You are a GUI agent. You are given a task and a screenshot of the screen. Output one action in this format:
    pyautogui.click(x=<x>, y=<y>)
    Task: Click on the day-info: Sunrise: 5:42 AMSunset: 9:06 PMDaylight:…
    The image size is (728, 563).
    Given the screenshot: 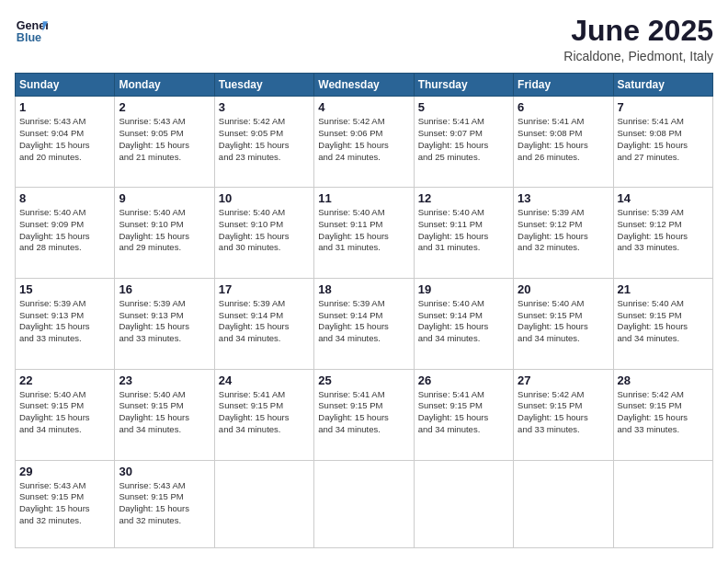 What is the action you would take?
    pyautogui.click(x=364, y=140)
    